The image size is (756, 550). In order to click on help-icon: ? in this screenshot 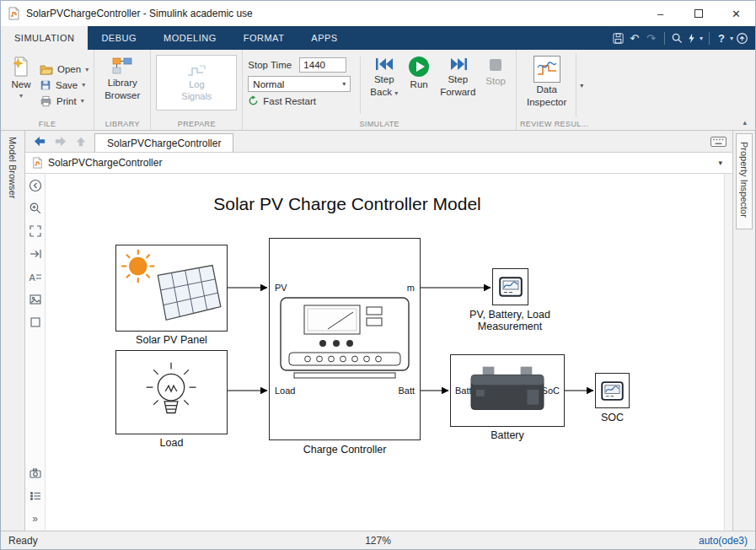, I will do `click(721, 39)`.